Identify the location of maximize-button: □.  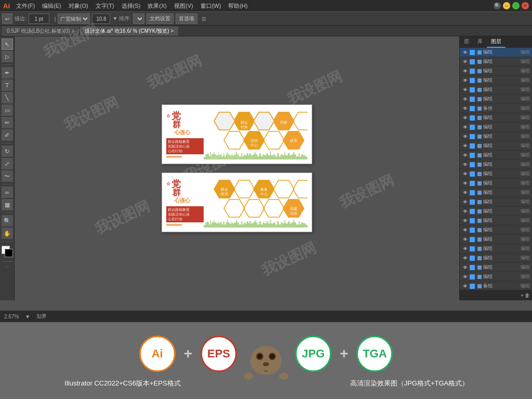
(516, 6).